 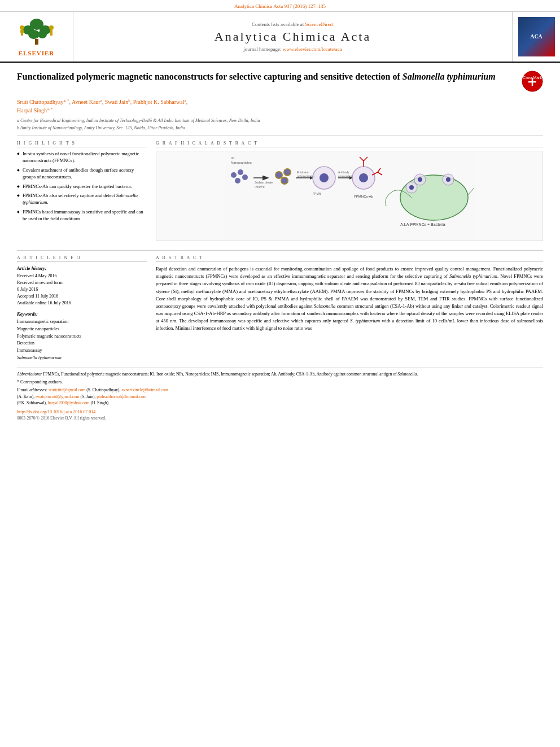 What do you see at coordinates (364, 196) in the screenshot?
I see `svg-text: FPMNCs-Ab` at bounding box center [364, 196].